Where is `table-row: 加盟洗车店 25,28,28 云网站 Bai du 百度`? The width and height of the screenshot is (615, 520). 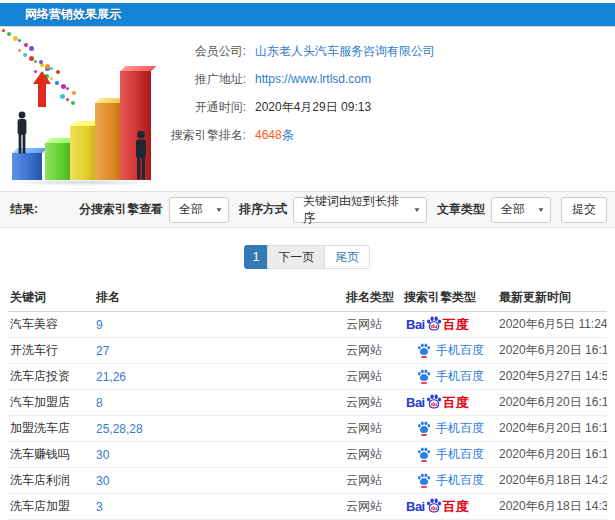 table-row: 加盟洗车店 25,28,28 云网站 Bai du 百度 is located at coordinates (308, 429).